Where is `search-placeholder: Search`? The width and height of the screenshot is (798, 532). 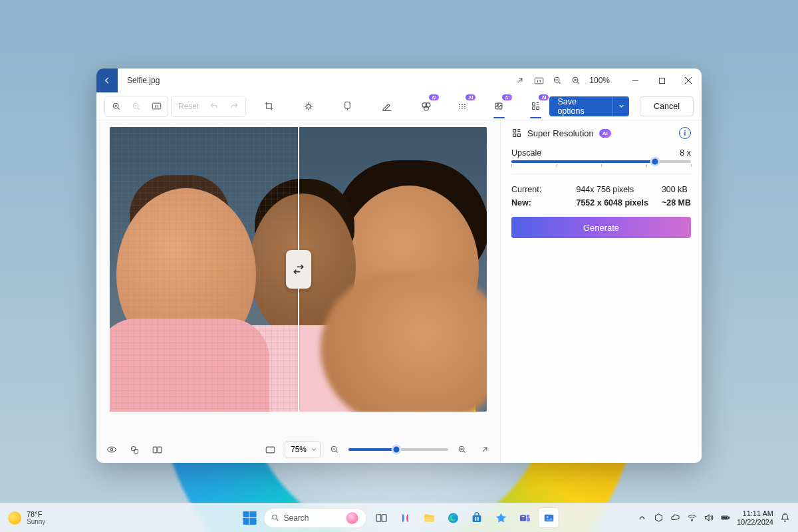
search-placeholder: Search is located at coordinates (297, 518).